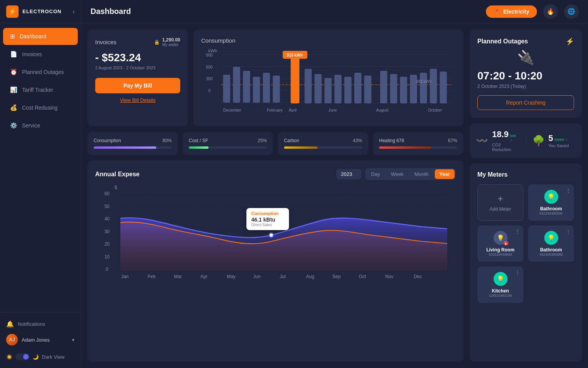 This screenshot has height=368, width=588. I want to click on sun-icon: ☀️, so click(9, 357).